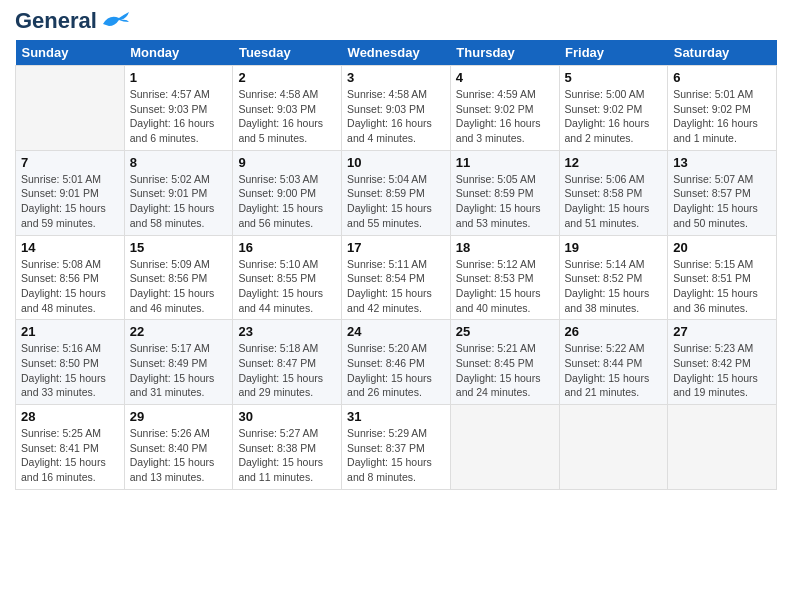 The image size is (792, 612). Describe the element at coordinates (179, 202) in the screenshot. I see `day-info: Sunrise: 5:02 AMSunset: 9:01 PMDaylight:…` at that location.